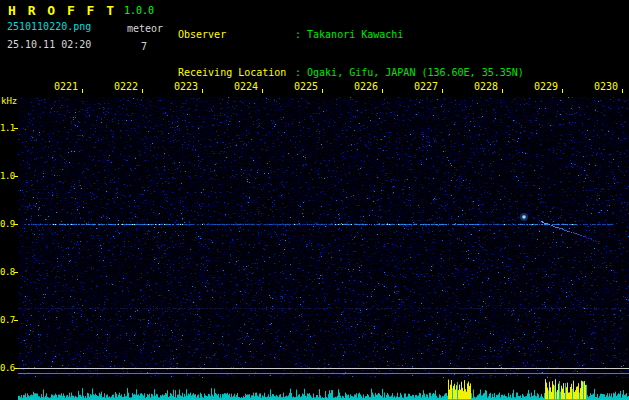  Describe the element at coordinates (49, 44) in the screenshot. I see `observation-timestamp: 25.10.11 02:20` at that location.